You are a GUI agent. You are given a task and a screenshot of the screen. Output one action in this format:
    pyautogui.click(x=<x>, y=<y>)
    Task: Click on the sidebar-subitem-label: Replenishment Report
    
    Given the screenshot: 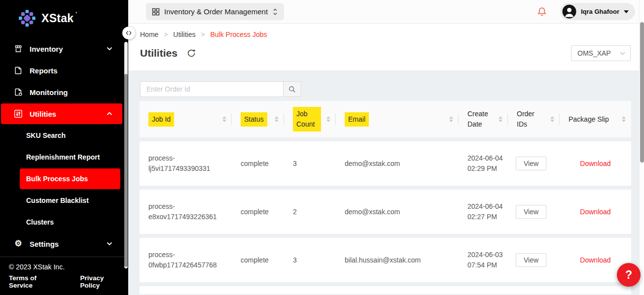 What is the action you would take?
    pyautogui.click(x=63, y=157)
    